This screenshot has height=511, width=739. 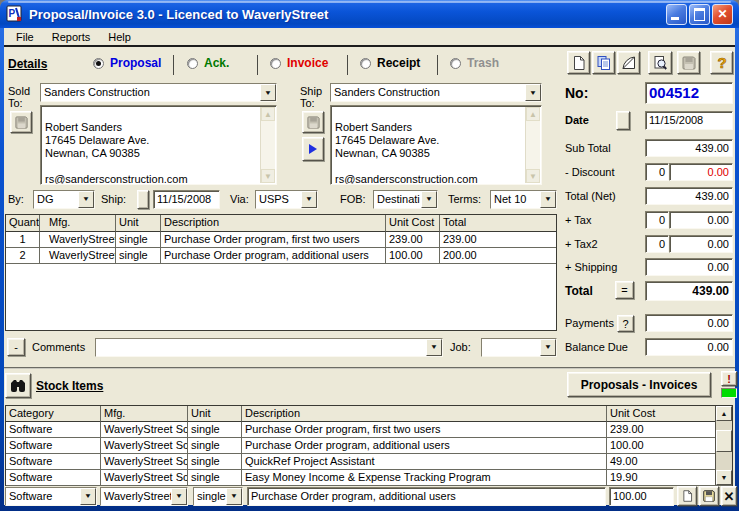 I want to click on entry-unit-cost-input: 100.00, so click(x=642, y=496).